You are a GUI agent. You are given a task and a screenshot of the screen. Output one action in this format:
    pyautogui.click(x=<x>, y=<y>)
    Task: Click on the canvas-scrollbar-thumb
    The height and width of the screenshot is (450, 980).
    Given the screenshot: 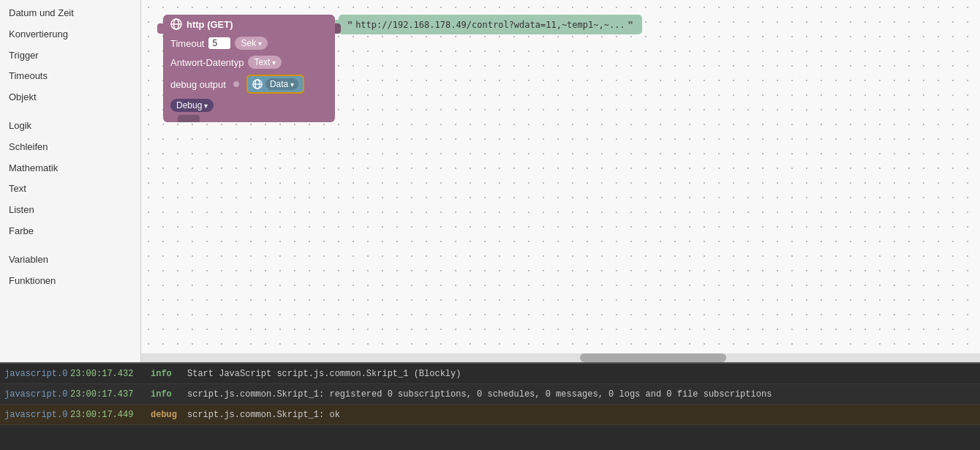 What is the action you would take?
    pyautogui.click(x=653, y=358)
    